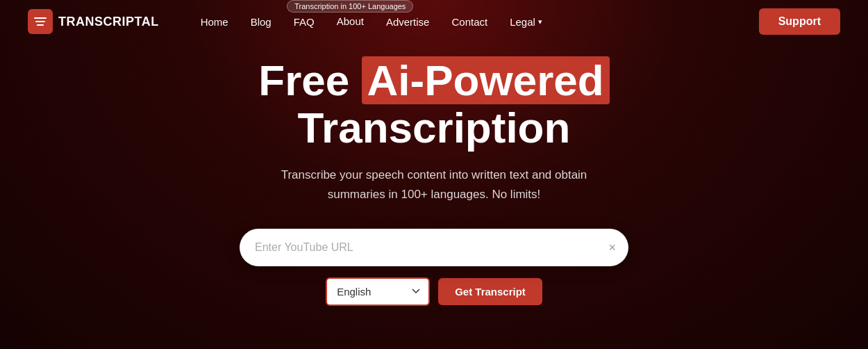 Image resolution: width=868 pixels, height=349 pixels. What do you see at coordinates (490, 292) in the screenshot?
I see `get-transcript-button: Get Transcript` at bounding box center [490, 292].